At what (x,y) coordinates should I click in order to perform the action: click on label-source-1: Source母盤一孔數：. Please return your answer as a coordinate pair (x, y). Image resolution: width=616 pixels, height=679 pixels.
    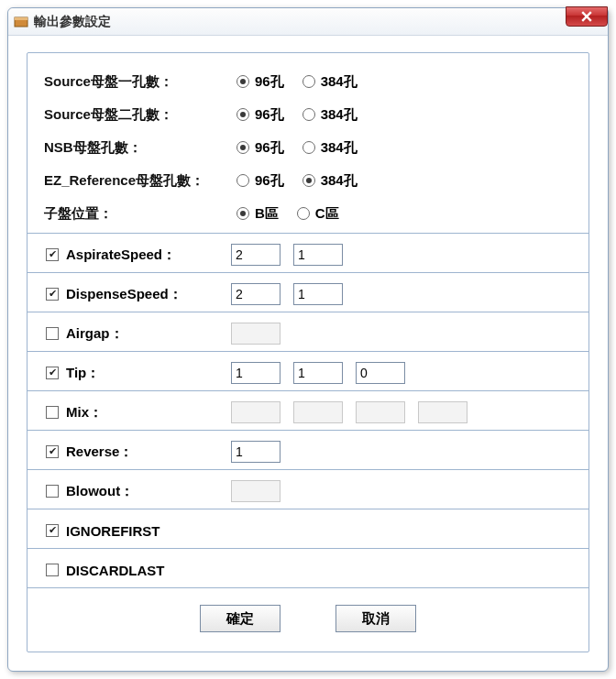
    Looking at the image, I should click on (140, 82).